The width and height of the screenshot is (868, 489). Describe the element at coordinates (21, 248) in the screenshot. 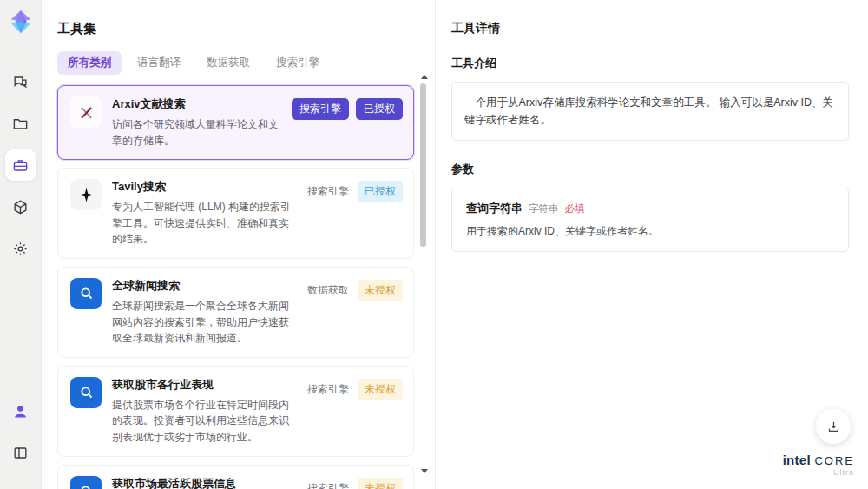

I see `sidebar-item-settings` at that location.